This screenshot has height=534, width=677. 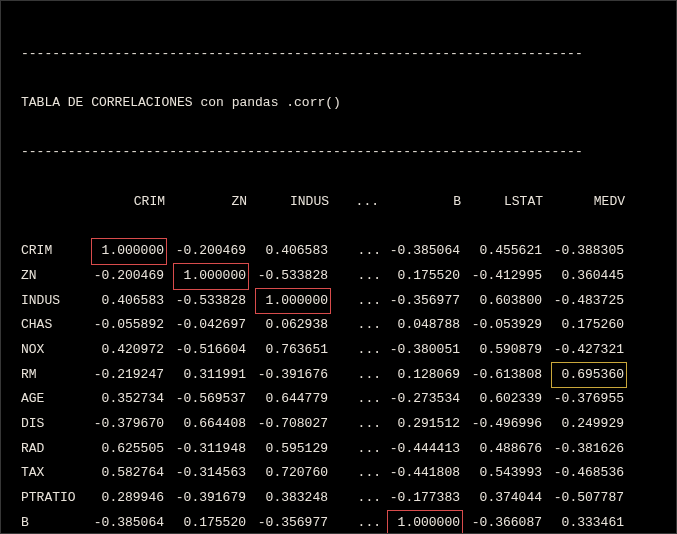 What do you see at coordinates (126, 474) in the screenshot?
I see `cell: 0.582764` at bounding box center [126, 474].